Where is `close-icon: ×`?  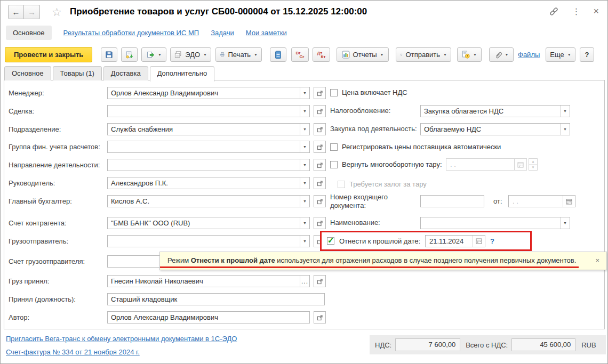 close-icon: × is located at coordinates (596, 12).